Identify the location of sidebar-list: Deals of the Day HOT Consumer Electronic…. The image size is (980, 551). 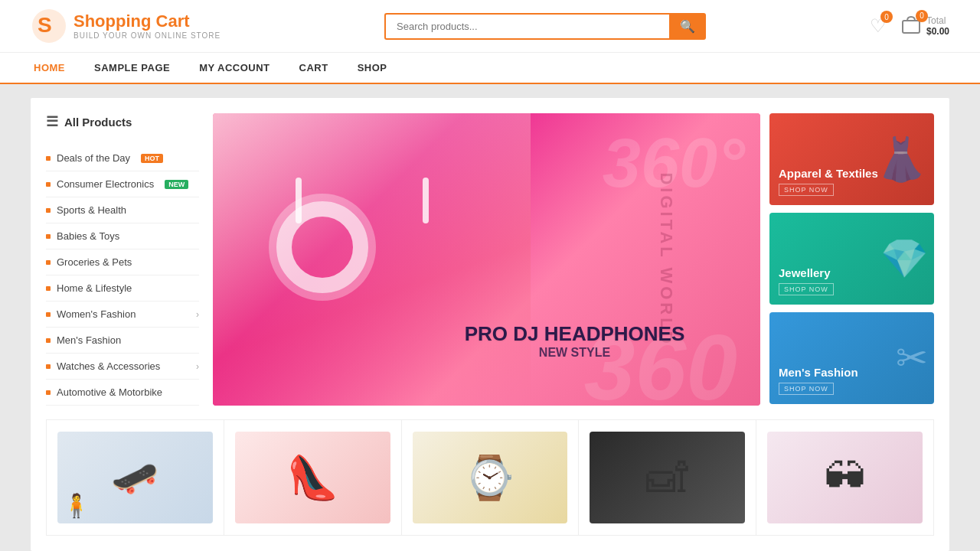
(122, 276).